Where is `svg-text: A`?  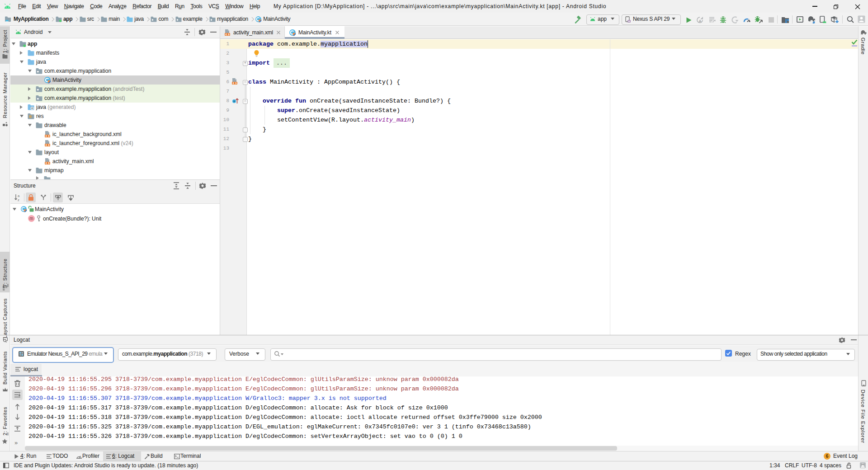
svg-text: A is located at coordinates (700, 21).